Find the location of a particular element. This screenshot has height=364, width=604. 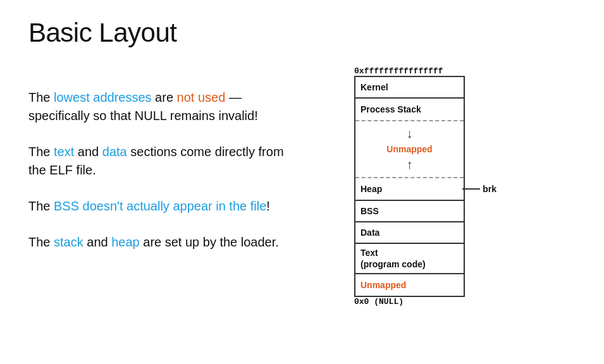

kernel-row: Kernel is located at coordinates (410, 88).